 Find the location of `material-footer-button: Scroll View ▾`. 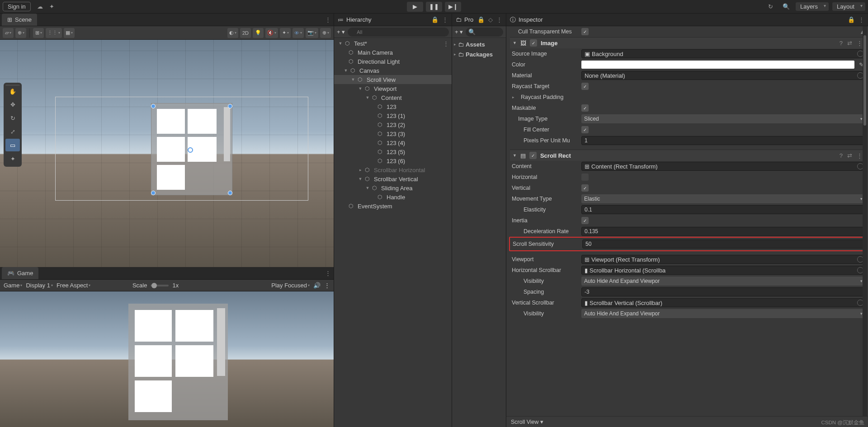

material-footer-button: Scroll View ▾ is located at coordinates (687, 422).